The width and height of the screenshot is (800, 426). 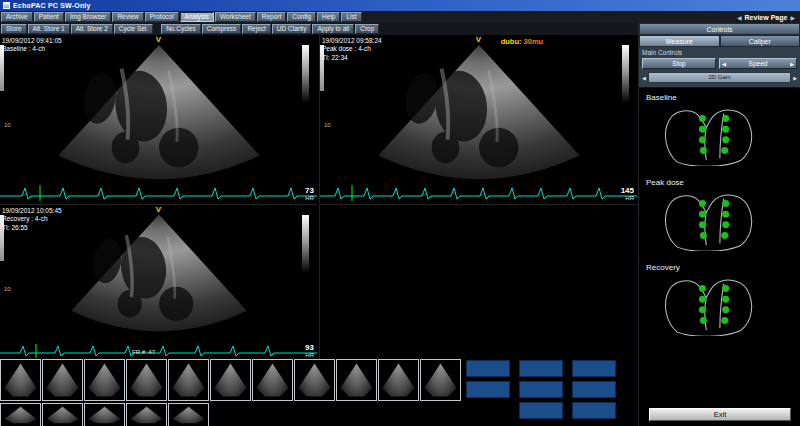 What do you see at coordinates (679, 64) in the screenshot?
I see `stop-button: Stop` at bounding box center [679, 64].